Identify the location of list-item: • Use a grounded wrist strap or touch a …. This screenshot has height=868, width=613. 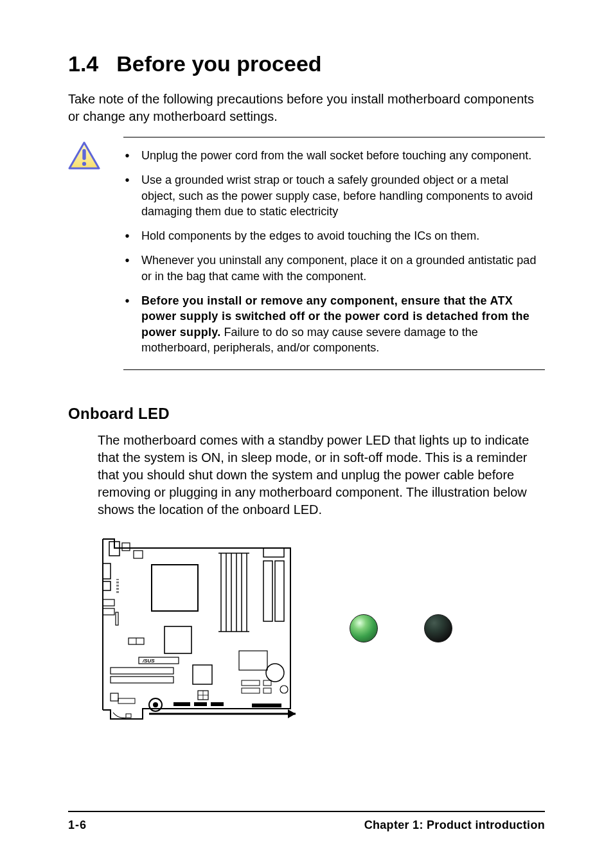
(334, 197).